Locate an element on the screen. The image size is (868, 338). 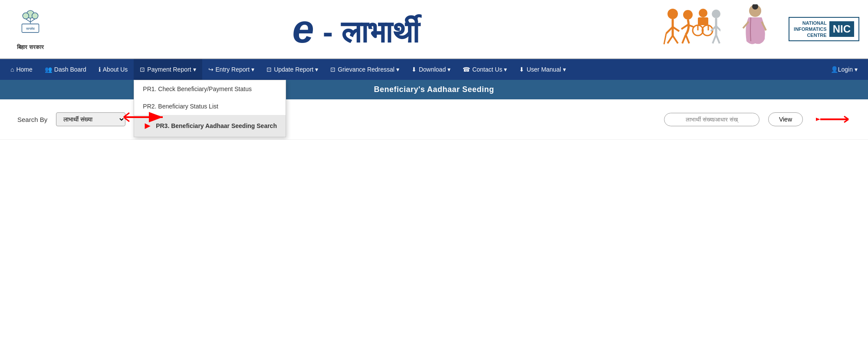
page-title-bar: Beneficiary's Aadhaar Seeding is located at coordinates (434, 89).